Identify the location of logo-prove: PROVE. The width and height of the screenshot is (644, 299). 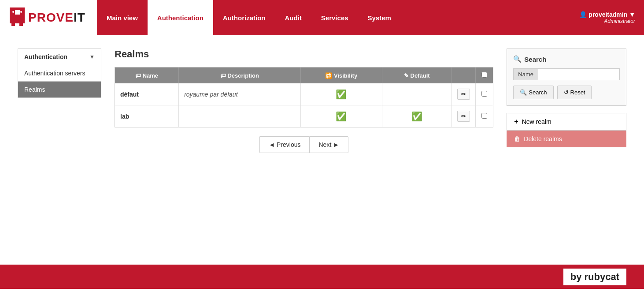
(51, 18).